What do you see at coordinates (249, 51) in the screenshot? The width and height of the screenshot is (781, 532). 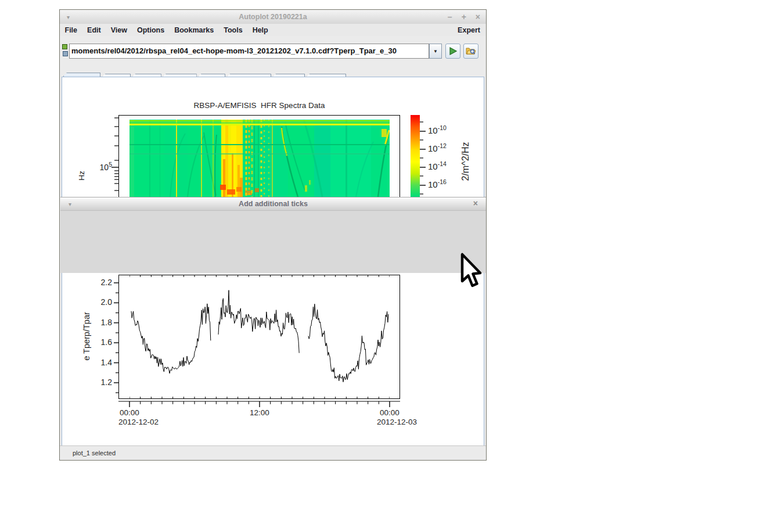 I see `uri-input: moments/rel04/2012/rbspa_rel04_ect-hope-…` at bounding box center [249, 51].